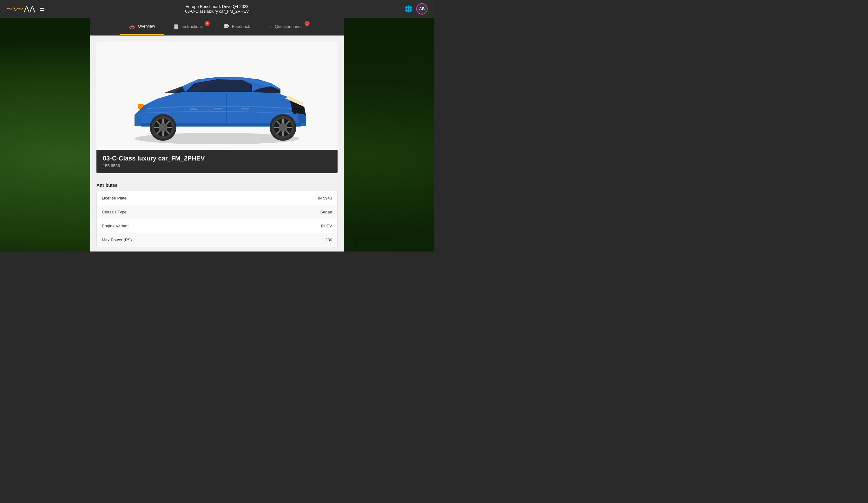  What do you see at coordinates (146, 26) in the screenshot?
I see `tab-overview-label: Overview` at bounding box center [146, 26].